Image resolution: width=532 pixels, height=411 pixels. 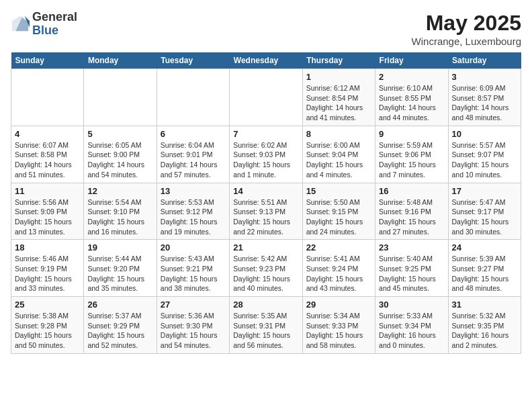 I want to click on day-info: Sunrise: 6:04 AM Sunset: 9:01 PM Dayligh…, so click(x=193, y=160).